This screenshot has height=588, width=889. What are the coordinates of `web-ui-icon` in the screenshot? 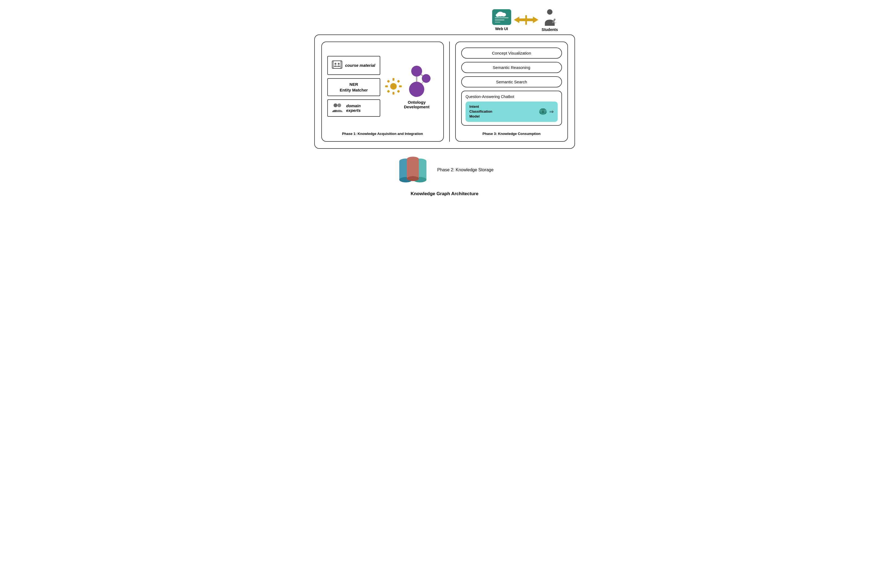 It's located at (502, 17).